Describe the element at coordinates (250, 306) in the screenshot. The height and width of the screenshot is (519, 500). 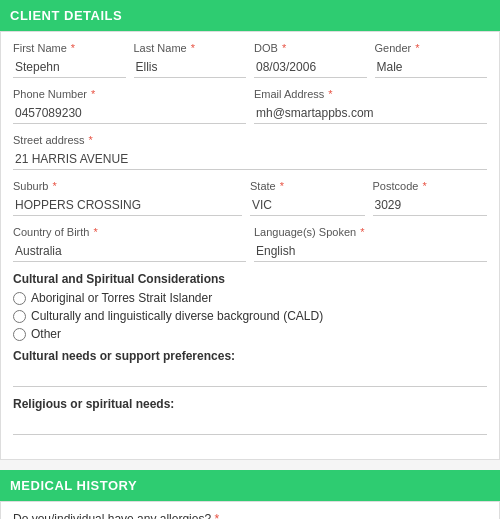
I see `cultural-considerations-group: Cultural and Spiritual Considerations Ab…` at that location.